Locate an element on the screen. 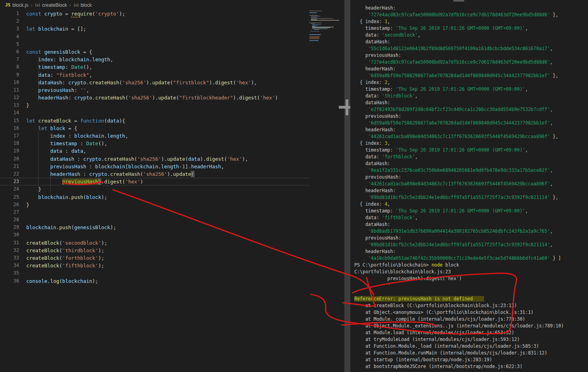 This screenshot has height=372, width=588. line-number: 22 is located at coordinates (10, 174).